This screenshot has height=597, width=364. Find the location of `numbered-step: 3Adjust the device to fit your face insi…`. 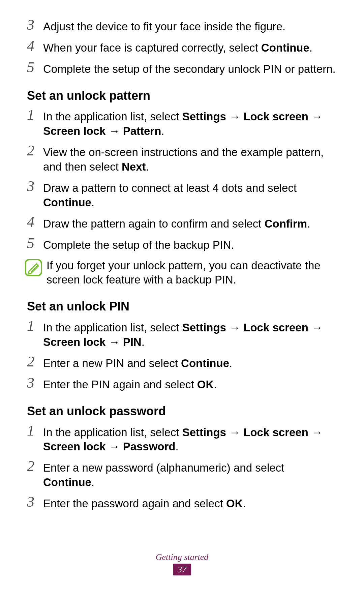

numbered-step: 3Adjust the device to fit your face insi… is located at coordinates (182, 26).